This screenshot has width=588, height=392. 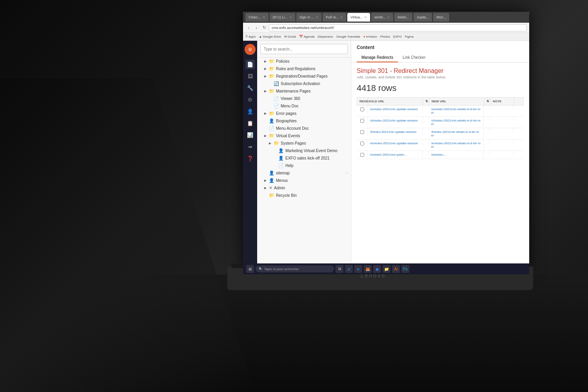 What do you see at coordinates (304, 121) in the screenshot?
I see `tree-item: 👤Biographies` at bounding box center [304, 121].